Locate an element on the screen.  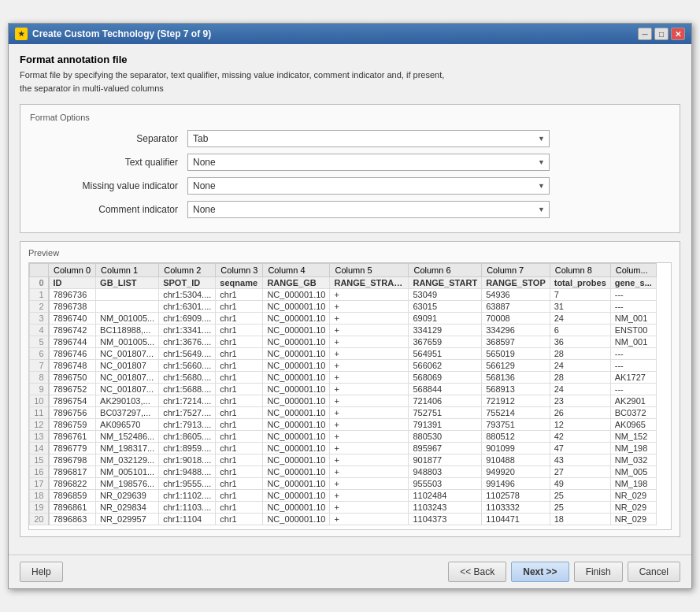
col-header-5: Column 5 is located at coordinates (369, 271).